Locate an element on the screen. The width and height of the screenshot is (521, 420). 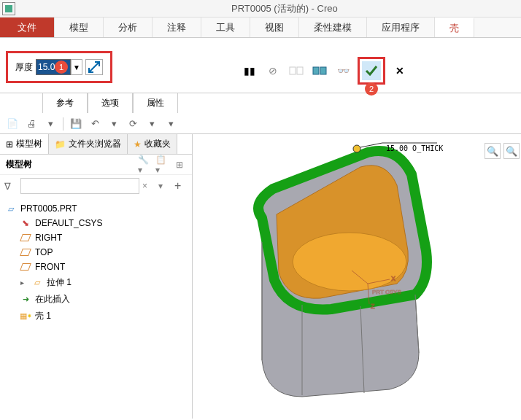
tree-item-right: RIGHT is located at coordinates (96, 238).